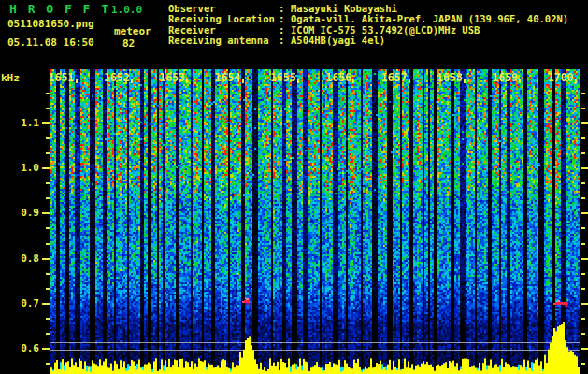  Describe the element at coordinates (10, 79) in the screenshot. I see `y-axis-unit-label: kHz` at that location.